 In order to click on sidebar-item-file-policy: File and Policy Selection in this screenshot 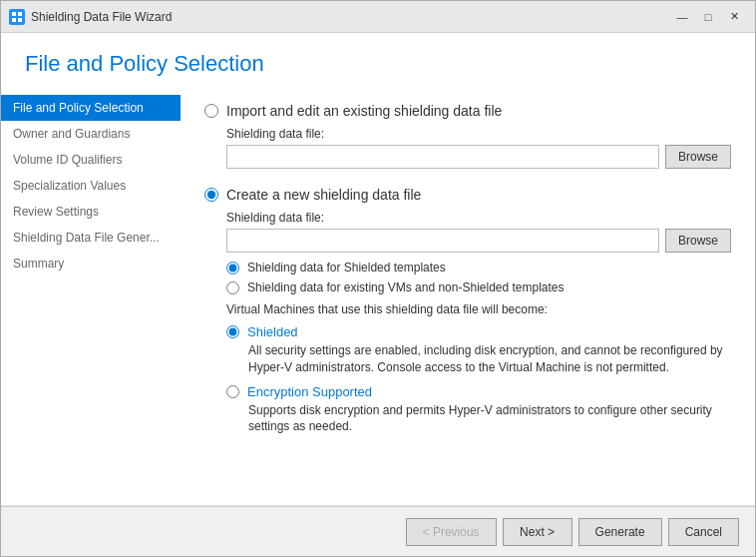, I will do `click(91, 108)`.